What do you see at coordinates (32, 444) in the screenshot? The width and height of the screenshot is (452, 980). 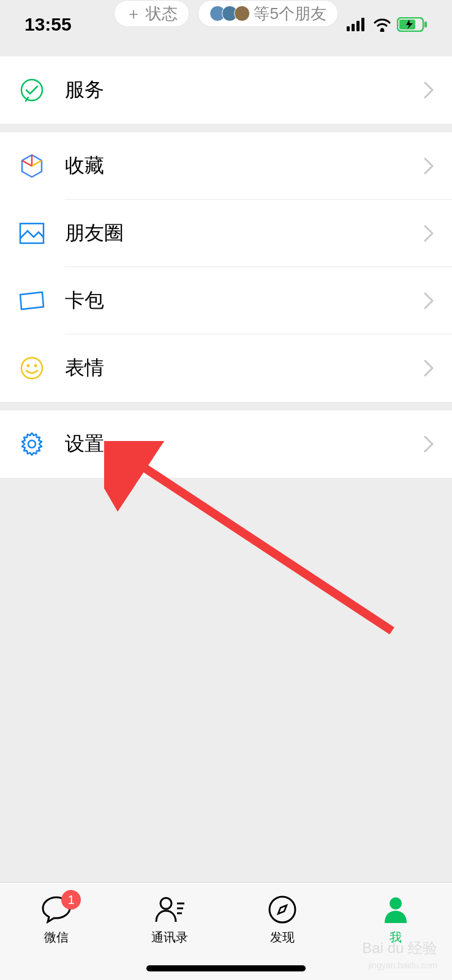 I see `settings-icon` at bounding box center [32, 444].